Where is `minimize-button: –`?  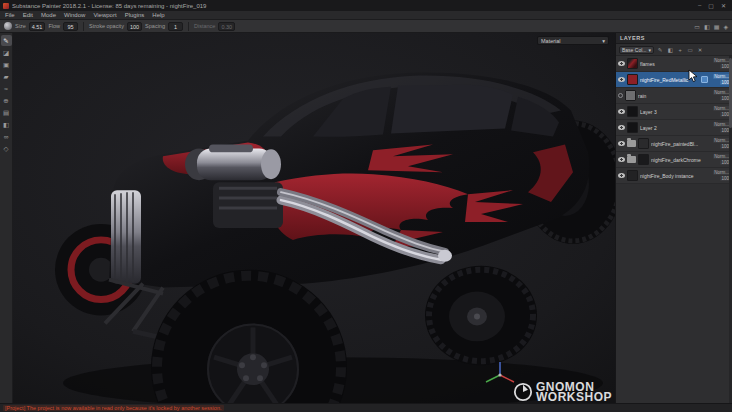 minimize-button: – is located at coordinates (700, 6).